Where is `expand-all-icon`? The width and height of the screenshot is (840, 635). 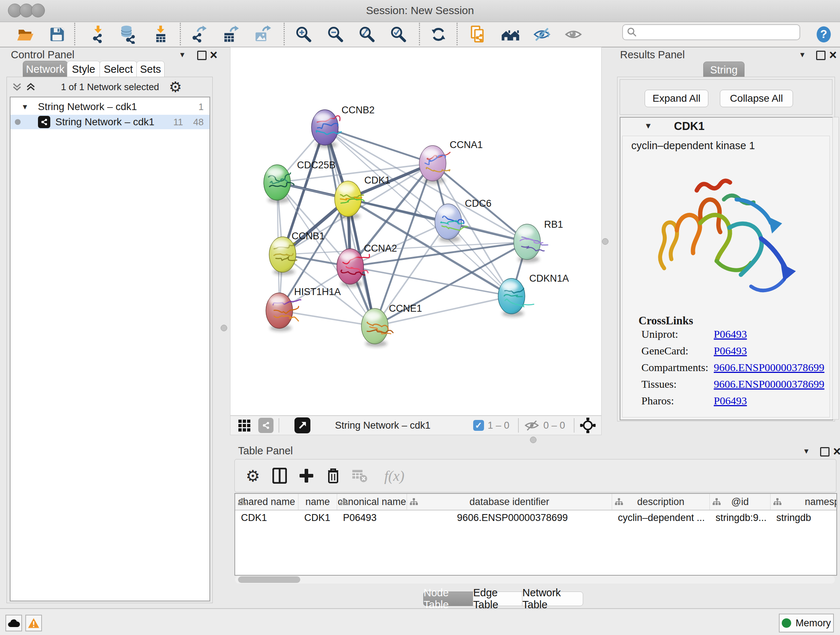 expand-all-icon is located at coordinates (31, 87).